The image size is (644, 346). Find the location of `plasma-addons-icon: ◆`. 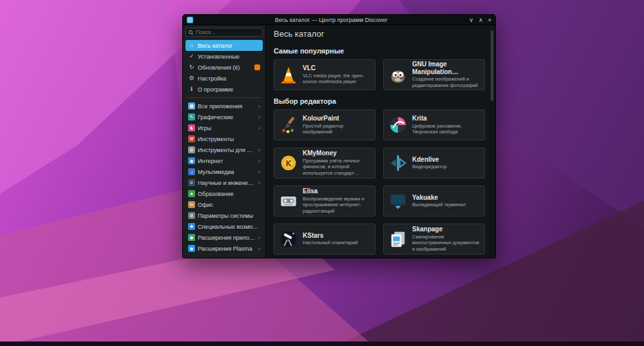

plasma-addons-icon: ◆ is located at coordinates (192, 249).